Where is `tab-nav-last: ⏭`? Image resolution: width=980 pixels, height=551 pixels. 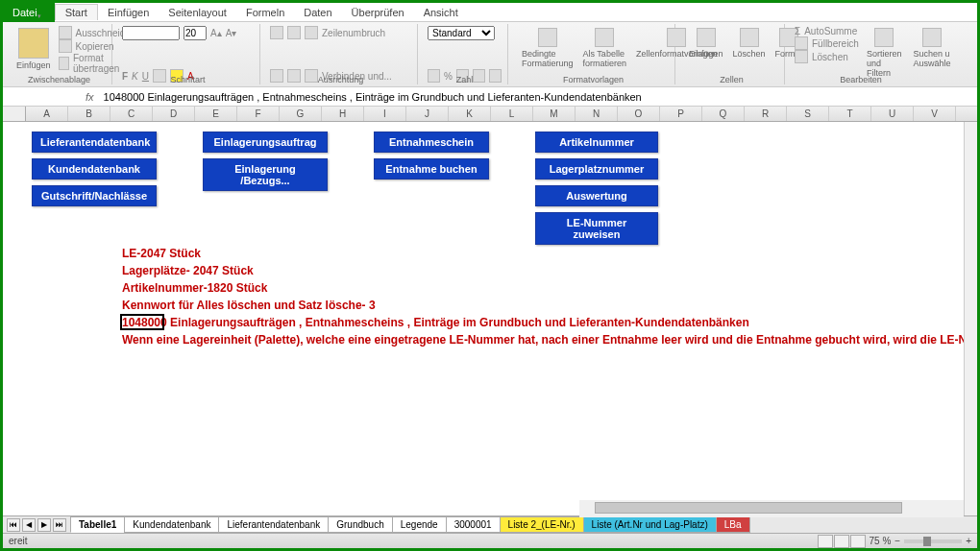 tab-nav-last: ⏭ is located at coordinates (60, 525).